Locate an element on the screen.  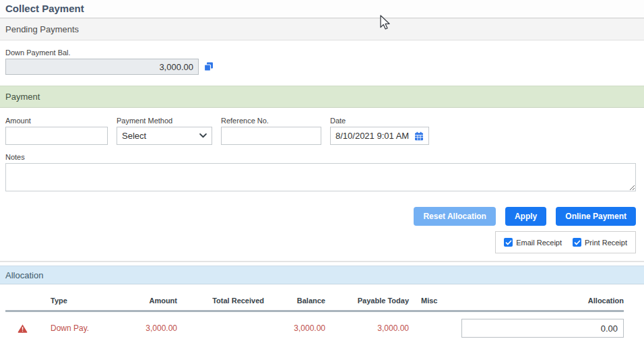
actions-row: Reset Allocation Apply Online Payment is located at coordinates (322, 216).